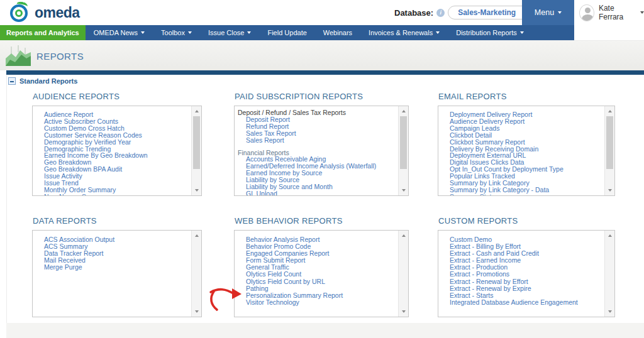  Describe the element at coordinates (414, 13) in the screenshot. I see `database-label: Database:` at that location.